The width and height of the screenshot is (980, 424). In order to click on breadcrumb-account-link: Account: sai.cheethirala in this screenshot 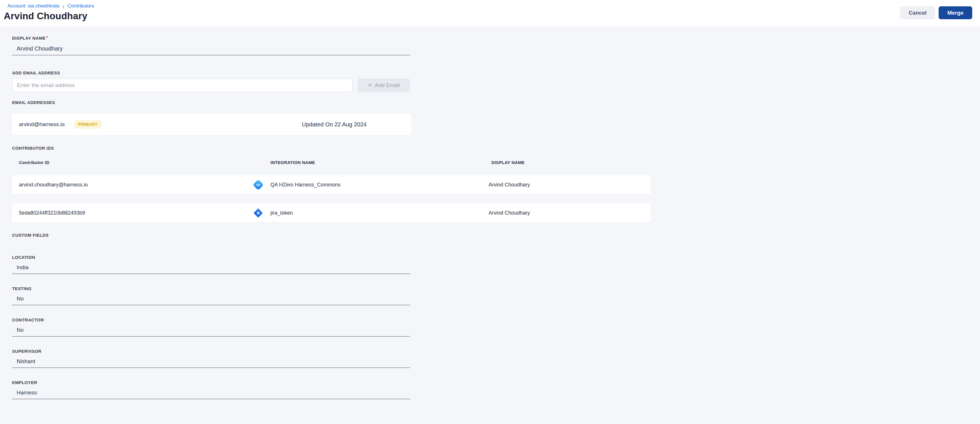, I will do `click(33, 6)`.